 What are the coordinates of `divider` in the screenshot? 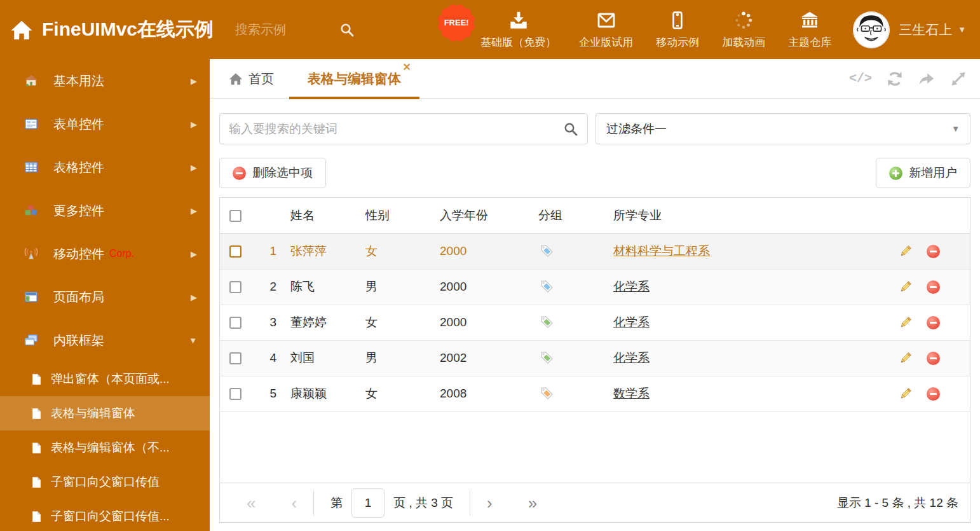 It's located at (470, 503).